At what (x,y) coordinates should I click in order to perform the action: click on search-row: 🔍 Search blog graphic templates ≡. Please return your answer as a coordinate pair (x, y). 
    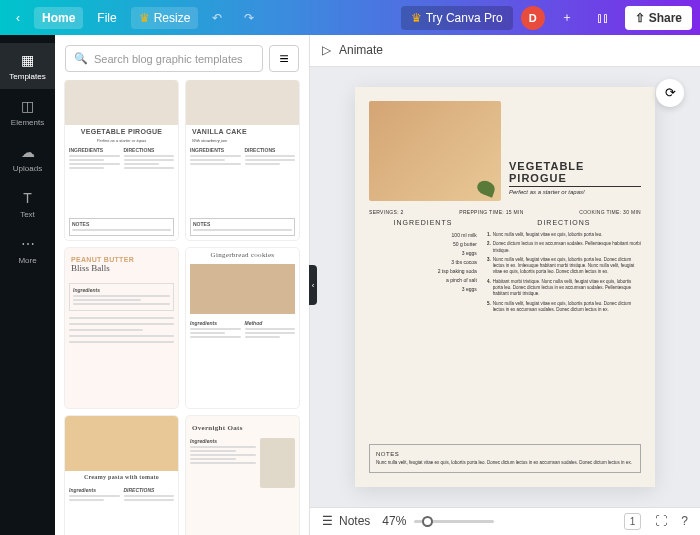
    Looking at the image, I should click on (182, 58).